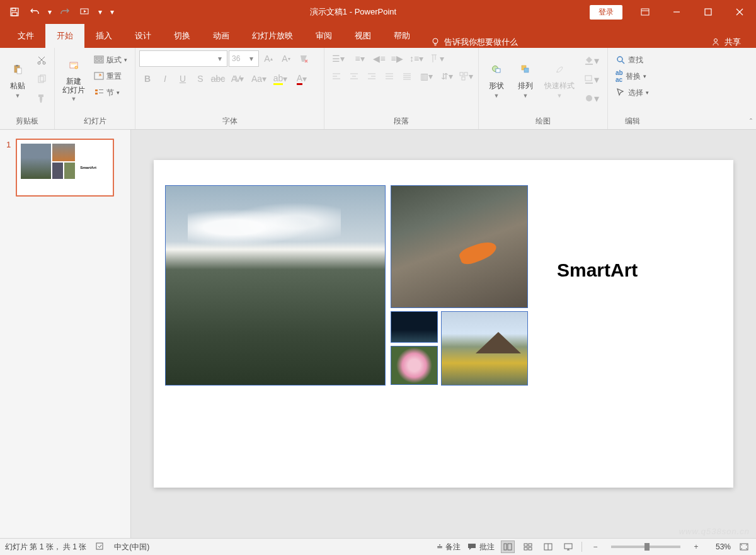 This screenshot has height=555, width=756. I want to click on close-button, so click(740, 12).